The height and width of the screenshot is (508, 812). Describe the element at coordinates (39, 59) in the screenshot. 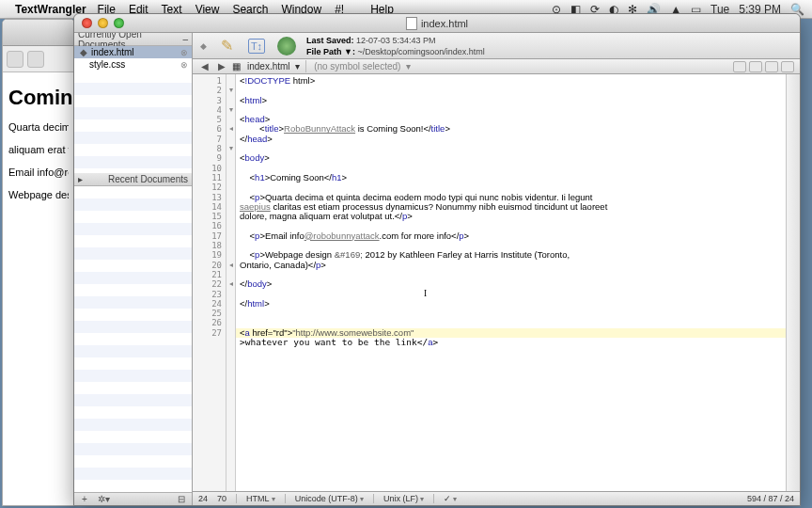

I see `browser-toolbar` at that location.